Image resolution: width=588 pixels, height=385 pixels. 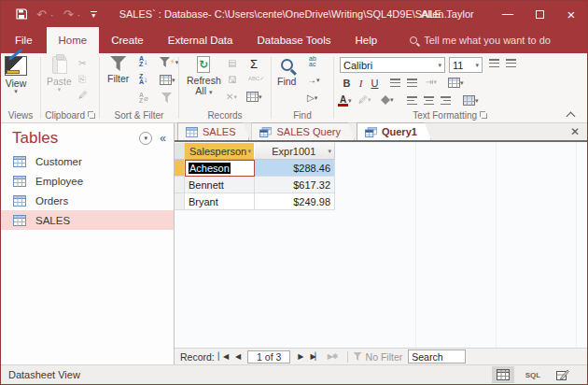 I want to click on cell-salesperson-1: Acheson, so click(x=220, y=168).